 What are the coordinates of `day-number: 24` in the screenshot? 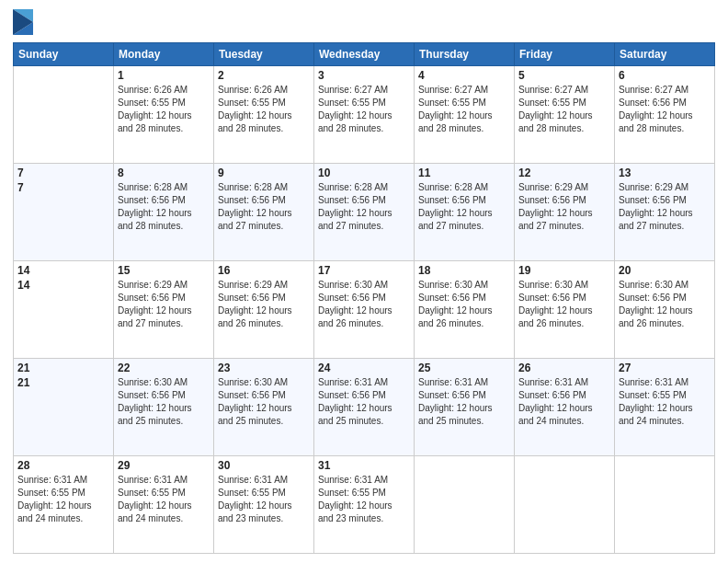 It's located at (364, 368).